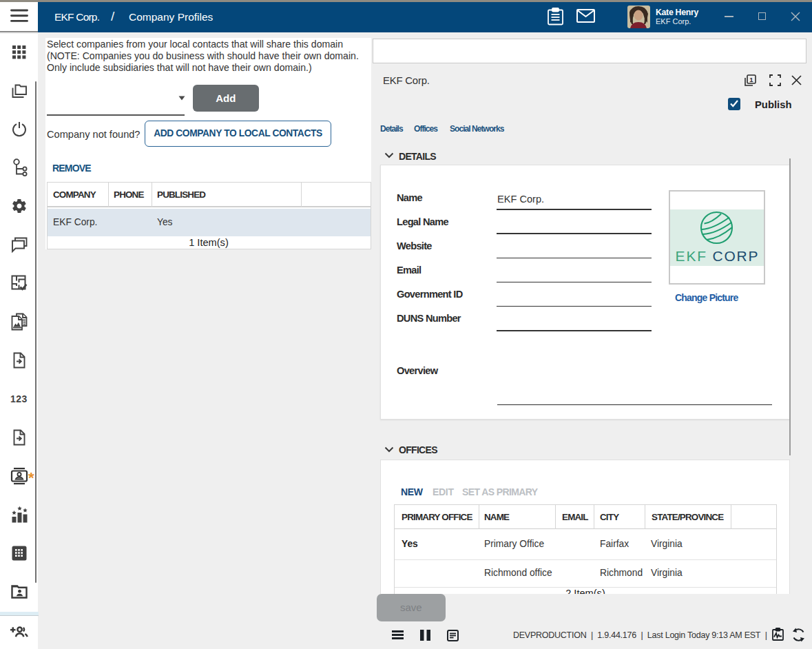 The height and width of the screenshot is (649, 812). I want to click on svg-text: 123, so click(19, 399).